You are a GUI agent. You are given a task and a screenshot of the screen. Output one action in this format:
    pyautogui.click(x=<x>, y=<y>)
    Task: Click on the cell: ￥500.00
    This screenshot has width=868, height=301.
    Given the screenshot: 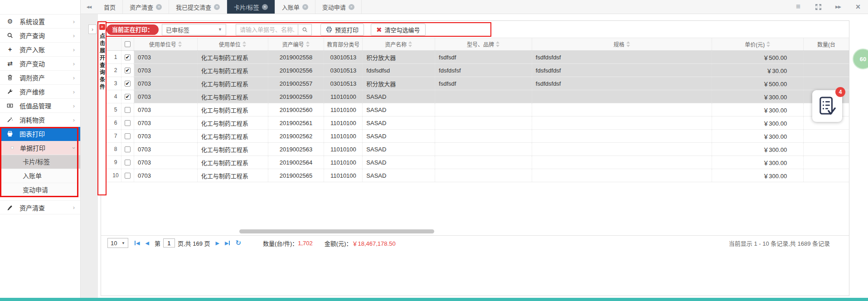 What is the action you would take?
    pyautogui.click(x=758, y=57)
    